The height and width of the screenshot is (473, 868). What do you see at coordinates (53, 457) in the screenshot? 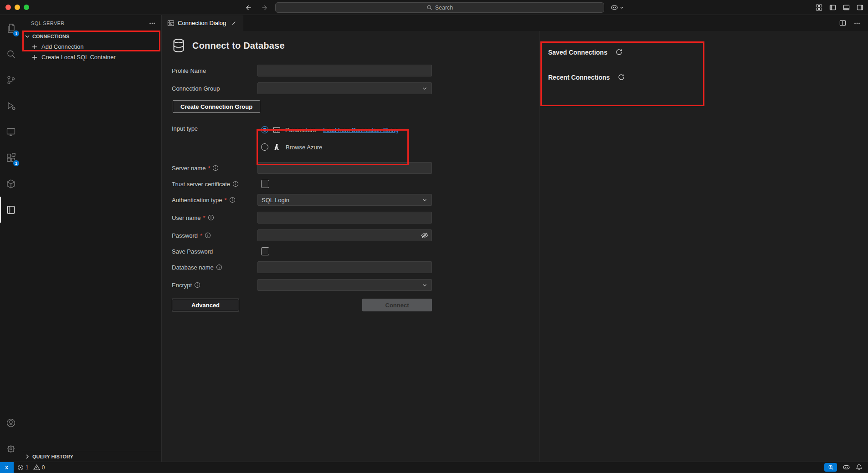
I see `section-label: QUERY HISTORY` at bounding box center [53, 457].